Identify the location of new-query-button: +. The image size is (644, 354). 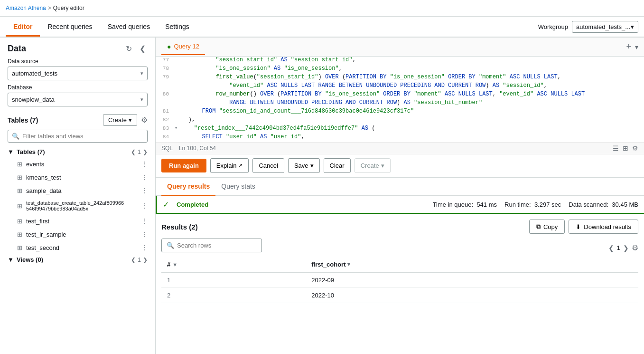
(628, 47).